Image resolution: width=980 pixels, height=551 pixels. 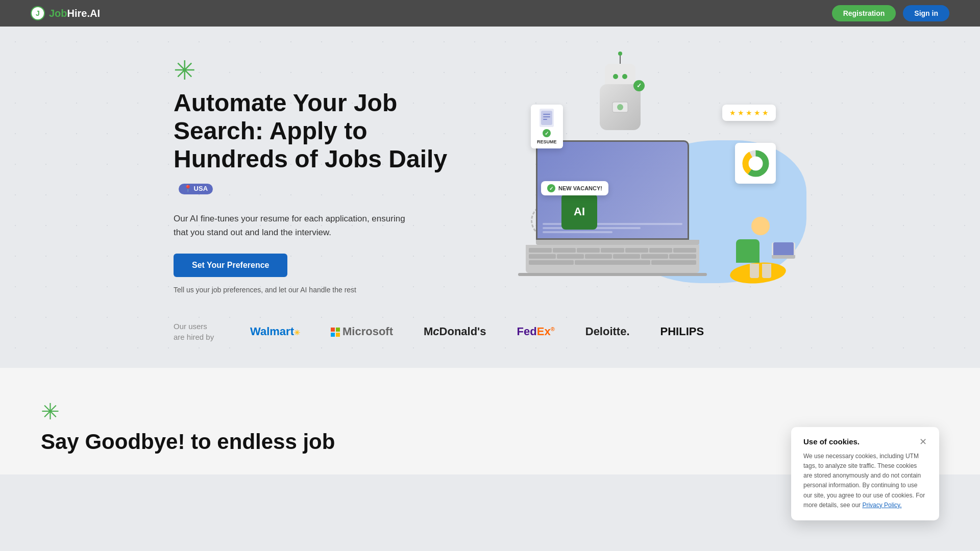 I want to click on person-head, so click(x=761, y=226).